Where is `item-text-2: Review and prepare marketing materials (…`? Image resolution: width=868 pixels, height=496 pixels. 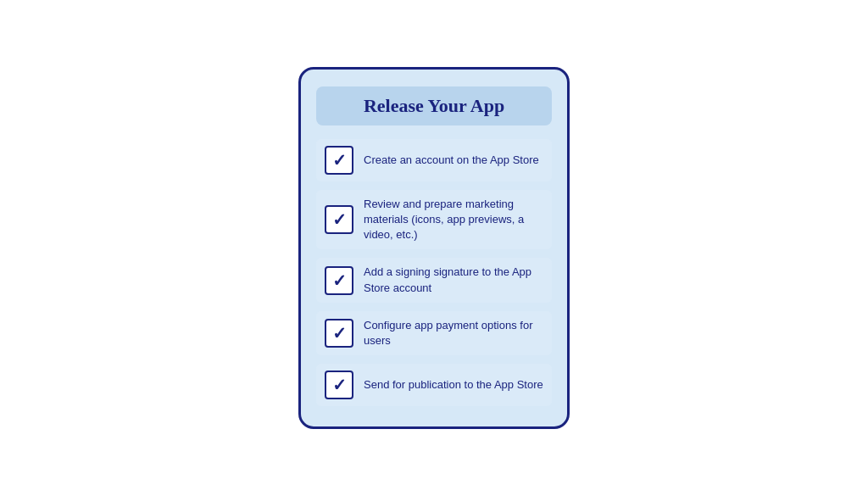
item-text-2: Review and prepare marketing materials (… is located at coordinates (453, 220).